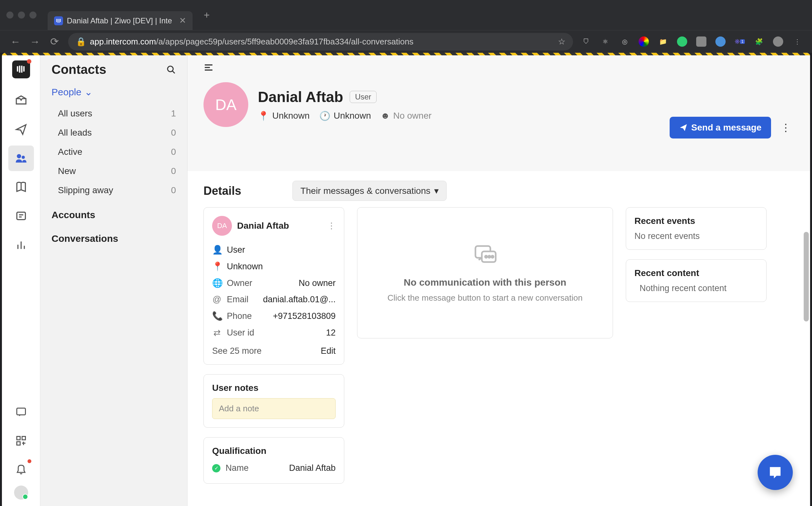 This screenshot has width=812, height=506. I want to click on header-more-icon: ⋮, so click(786, 128).